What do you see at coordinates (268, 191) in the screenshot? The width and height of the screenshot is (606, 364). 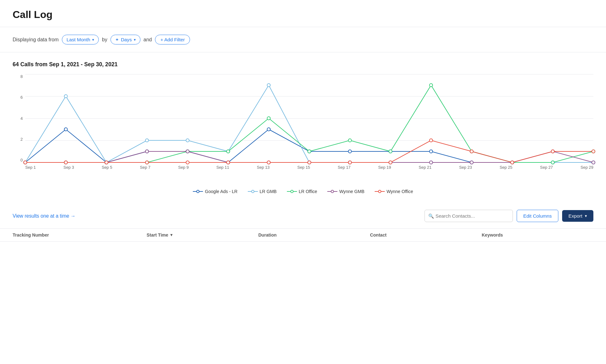 I see `legend-label-lrgmb: LR GMB` at bounding box center [268, 191].